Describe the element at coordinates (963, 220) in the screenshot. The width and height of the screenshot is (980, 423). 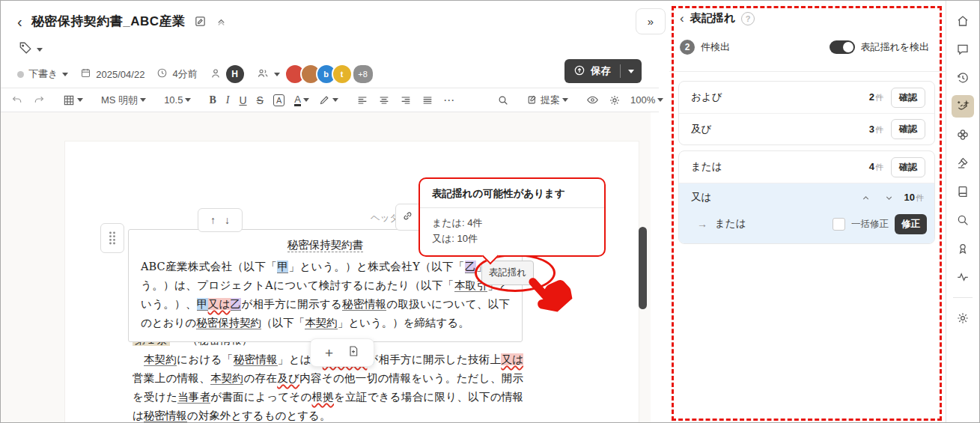
I see `search-rail-icon` at that location.